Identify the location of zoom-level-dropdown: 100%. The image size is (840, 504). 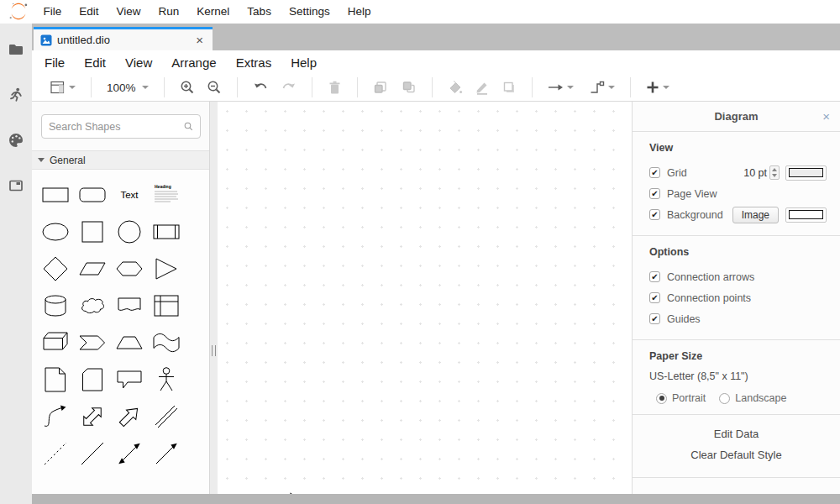
(128, 87).